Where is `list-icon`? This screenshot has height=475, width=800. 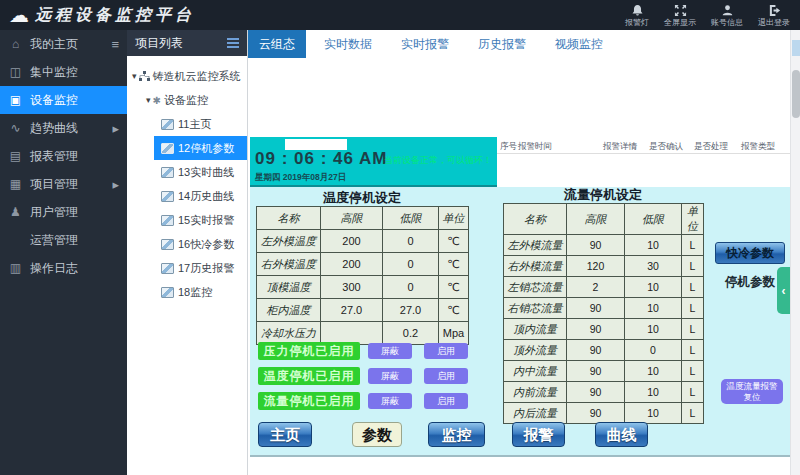 list-icon is located at coordinates (233, 43).